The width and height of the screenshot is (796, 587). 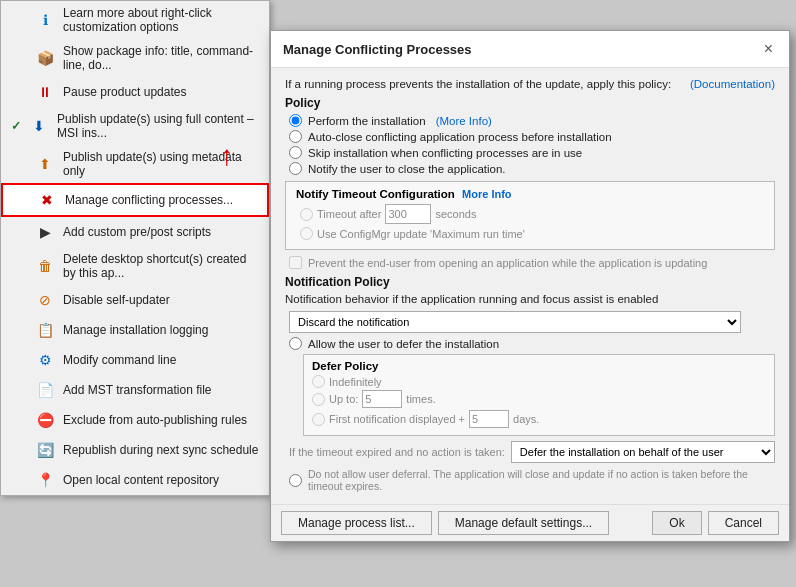 I want to click on notify-timeout-header: Notify Timeout Configuration More Info, so click(x=530, y=194).